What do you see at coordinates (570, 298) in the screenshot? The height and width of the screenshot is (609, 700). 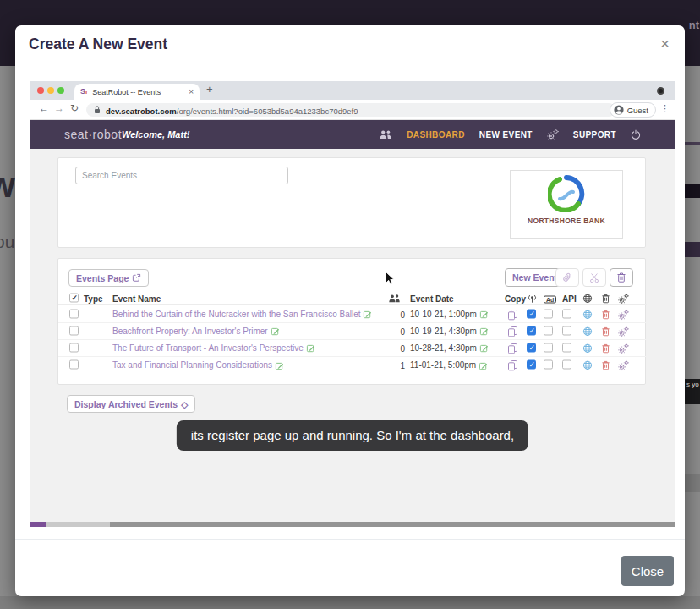 I see `col-api: API` at bounding box center [570, 298].